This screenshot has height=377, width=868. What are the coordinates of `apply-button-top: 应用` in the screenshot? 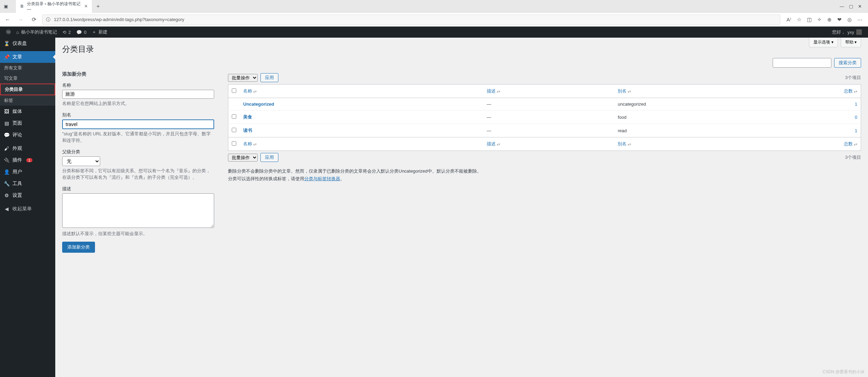 It's located at (269, 78).